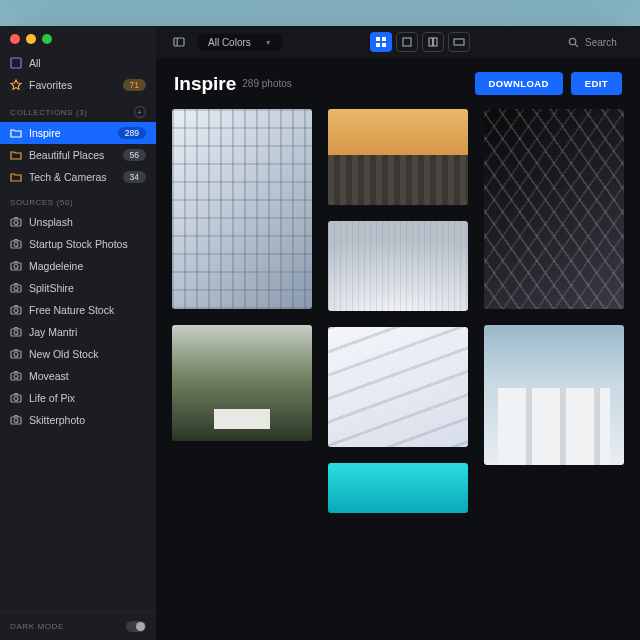  What do you see at coordinates (66, 155) in the screenshot?
I see `sidebar-label: Beautiful Places` at bounding box center [66, 155].